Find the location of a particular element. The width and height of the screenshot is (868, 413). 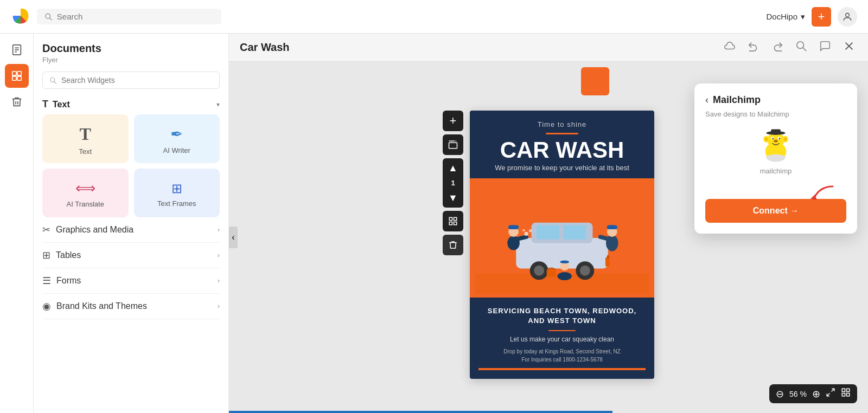

widget-text: T Text is located at coordinates (86, 139).